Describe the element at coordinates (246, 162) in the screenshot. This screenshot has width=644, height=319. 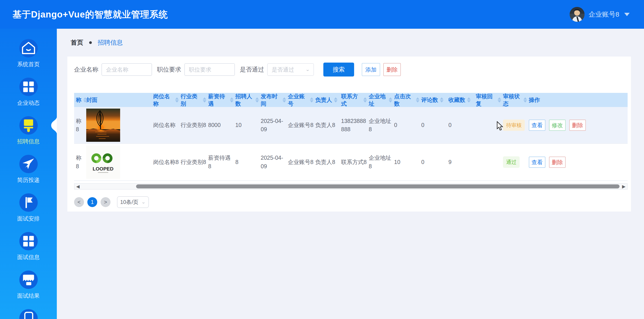
I see `cell-招聘人数: 8` at that location.